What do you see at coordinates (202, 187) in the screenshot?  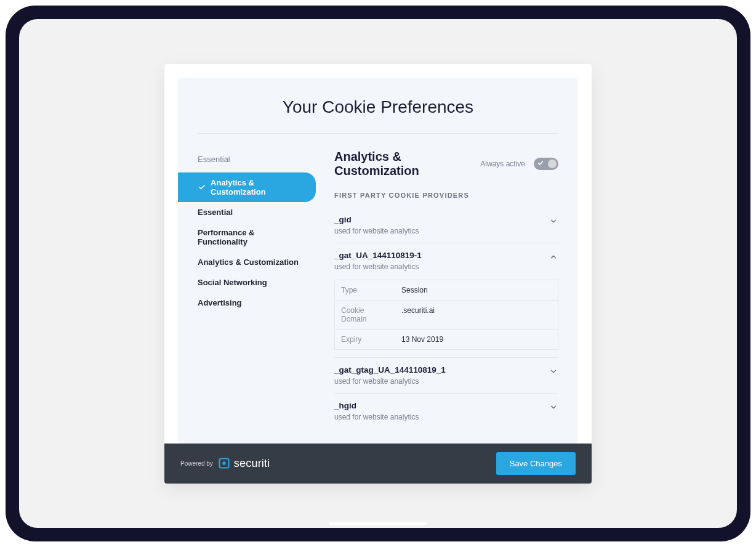 I see `check-icon` at bounding box center [202, 187].